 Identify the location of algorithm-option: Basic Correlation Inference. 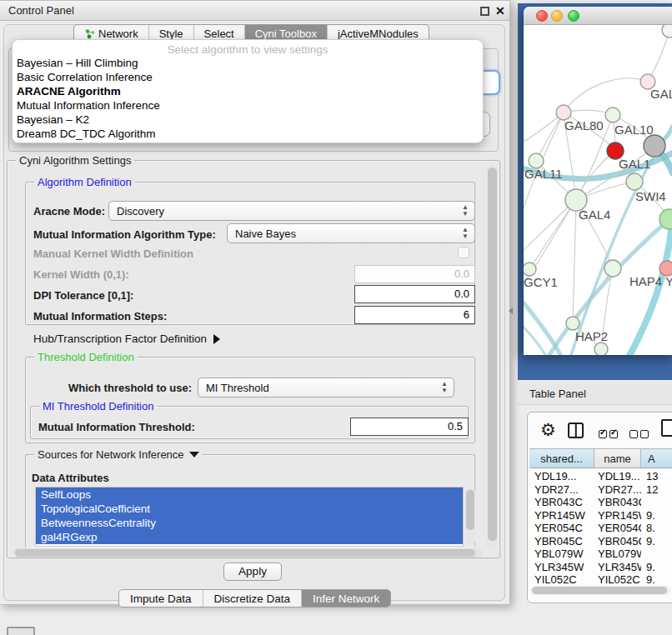
(248, 78).